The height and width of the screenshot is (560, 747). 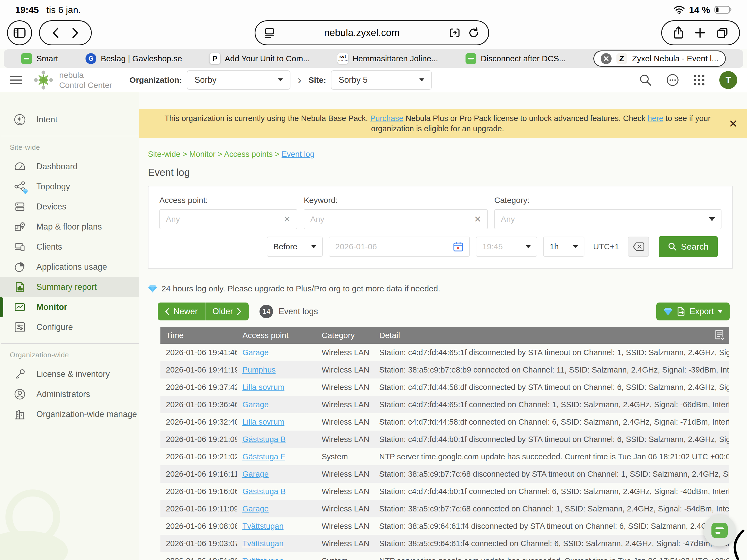 I want to click on page-extensions-icon, so click(x=455, y=33).